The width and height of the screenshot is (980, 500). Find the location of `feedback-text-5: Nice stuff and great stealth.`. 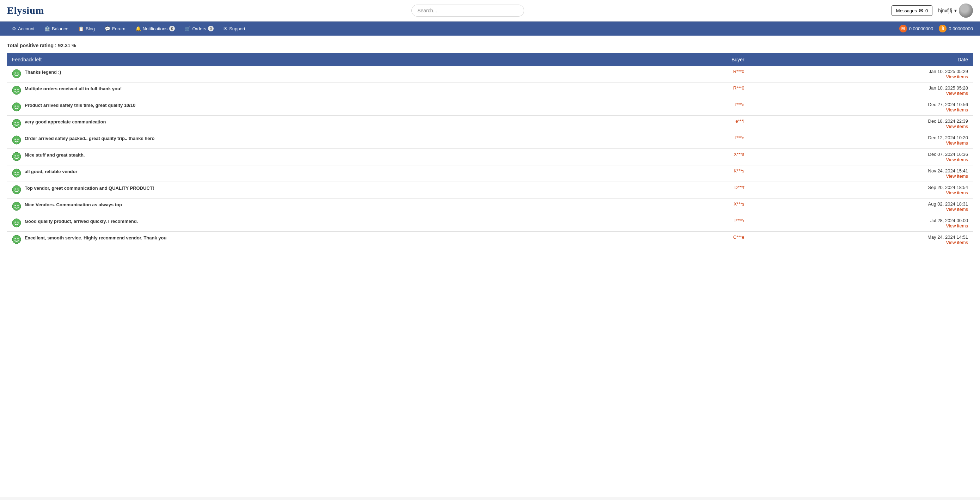

feedback-text-5: Nice stuff and great stealth. is located at coordinates (55, 154).